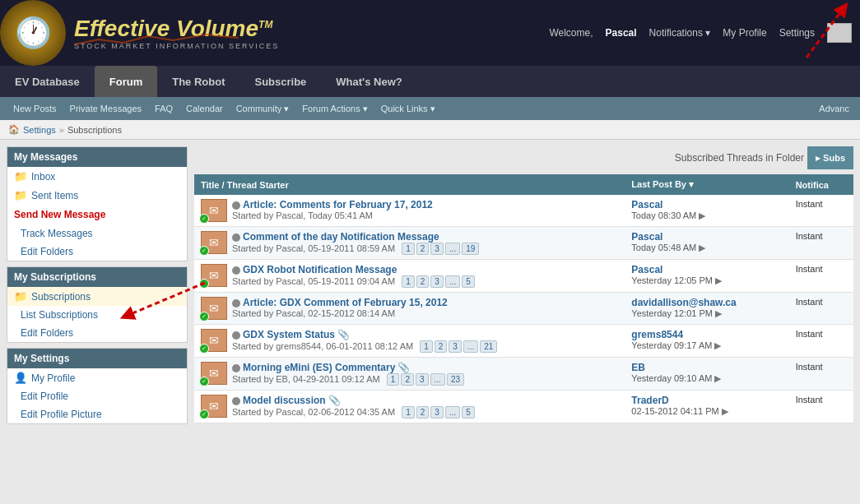 This screenshot has width=860, height=504. I want to click on sidebar-section-settings: My Settings 👤 My Profile Edit Profile Ed…, so click(97, 386).